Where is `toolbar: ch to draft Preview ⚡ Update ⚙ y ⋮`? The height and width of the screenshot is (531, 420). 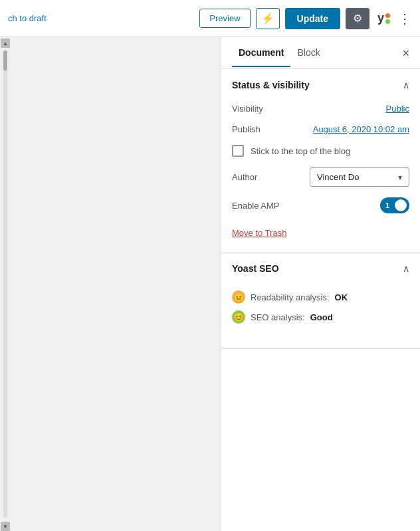
toolbar: ch to draft Preview ⚡ Update ⚙ y ⋮ is located at coordinates (210, 19).